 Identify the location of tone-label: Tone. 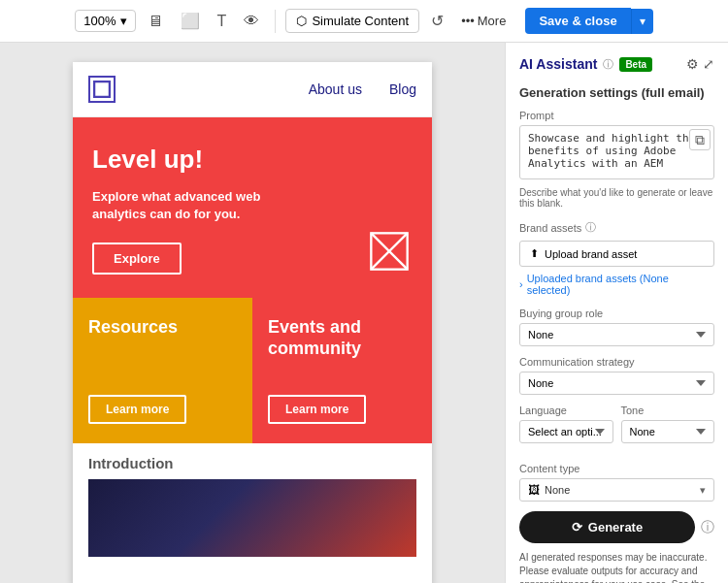
(668, 410).